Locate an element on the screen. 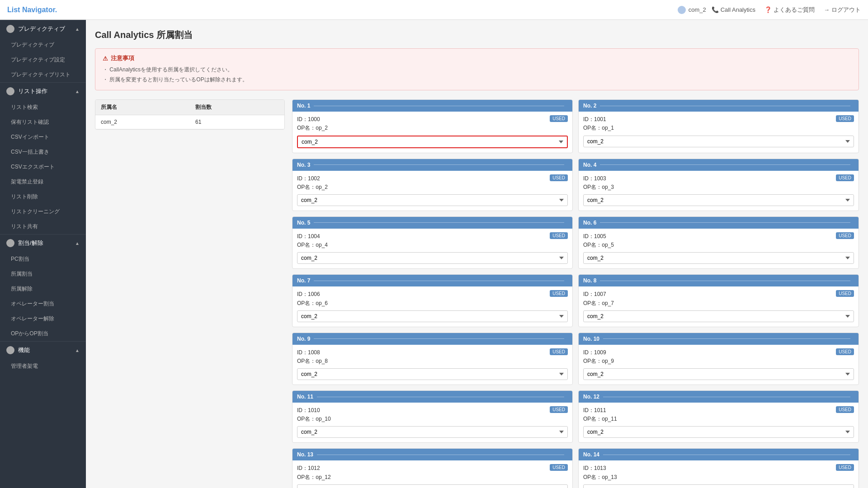 This screenshot has height=488, width=868. card-header-10: No. 10 is located at coordinates (719, 339).